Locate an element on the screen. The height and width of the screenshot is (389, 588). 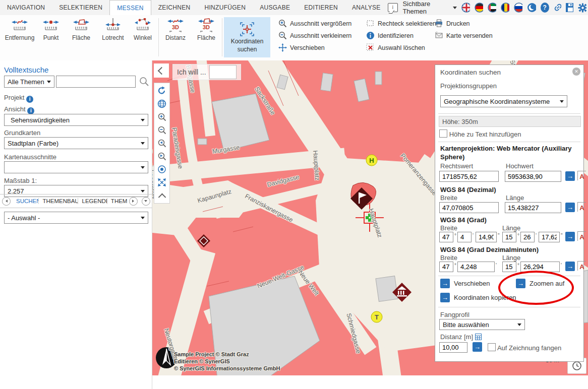
move-to-coordinate-button: →Verschieben is located at coordinates (465, 283).